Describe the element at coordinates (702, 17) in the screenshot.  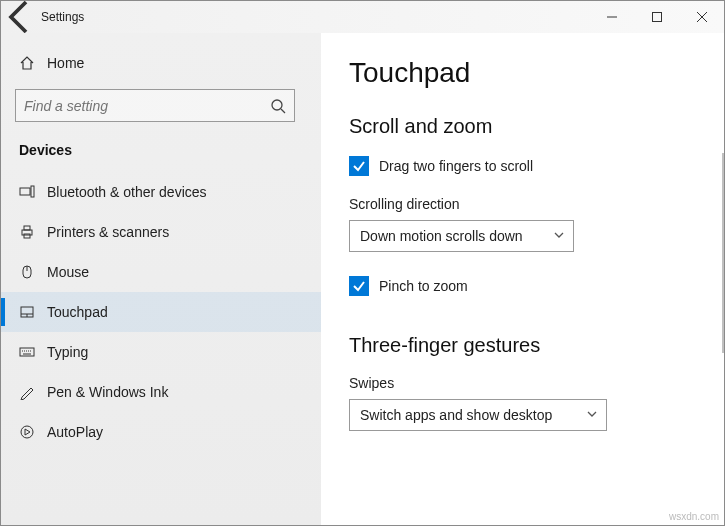
I see `close-icon` at that location.